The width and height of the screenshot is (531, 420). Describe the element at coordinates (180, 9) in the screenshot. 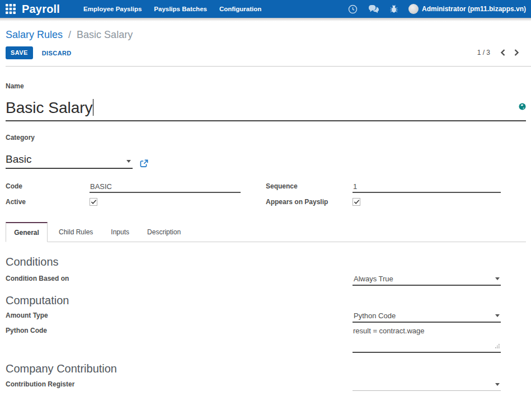

I see `menu-payslips-batches: Payslips Batches` at that location.